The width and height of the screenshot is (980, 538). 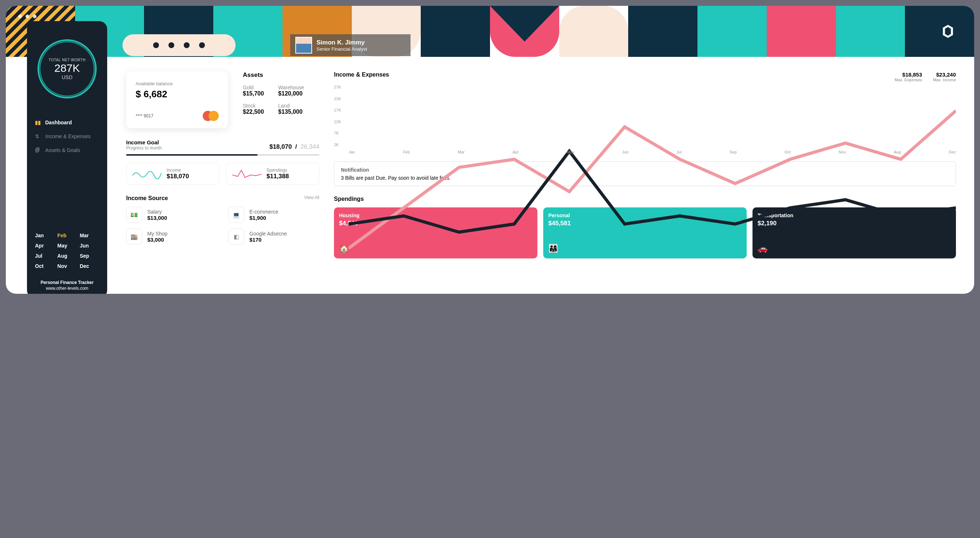 What do you see at coordinates (157, 212) in the screenshot?
I see `source-name: Salary` at bounding box center [157, 212].